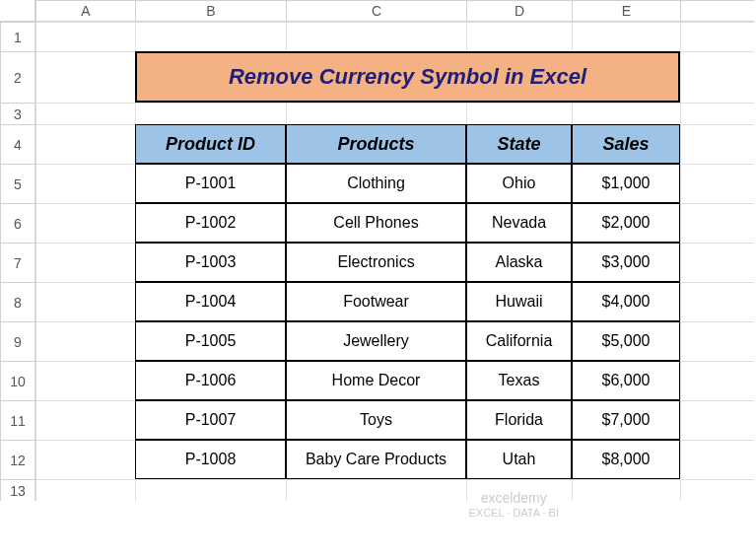  What do you see at coordinates (85, 144) in the screenshot?
I see `cell-a4` at bounding box center [85, 144].